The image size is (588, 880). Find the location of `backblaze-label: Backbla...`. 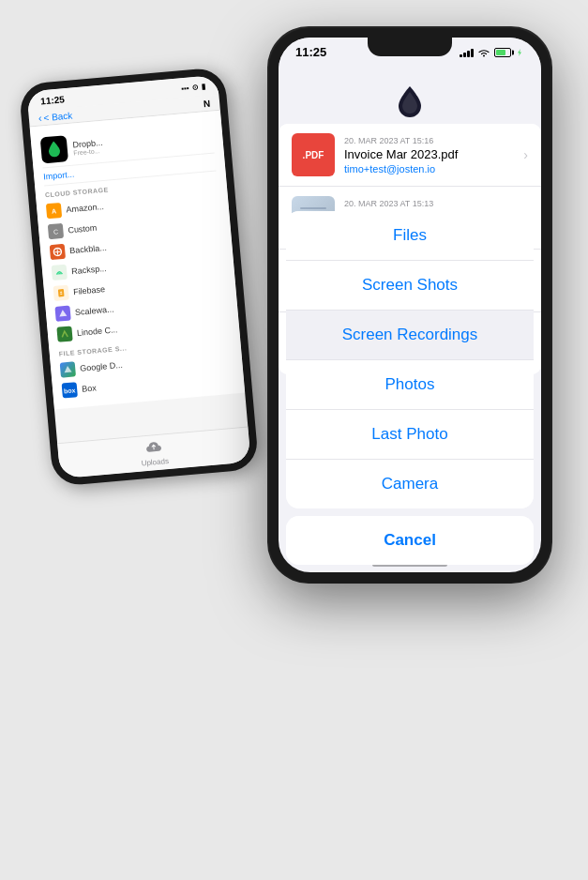

backblaze-label: Backbla... is located at coordinates (88, 250).